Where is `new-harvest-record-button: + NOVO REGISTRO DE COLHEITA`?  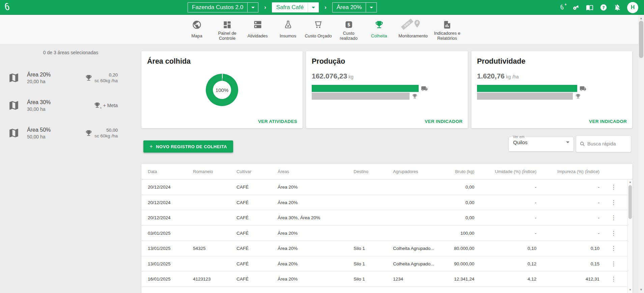 new-harvest-record-button: + NOVO REGISTRO DE COLHEITA is located at coordinates (188, 146).